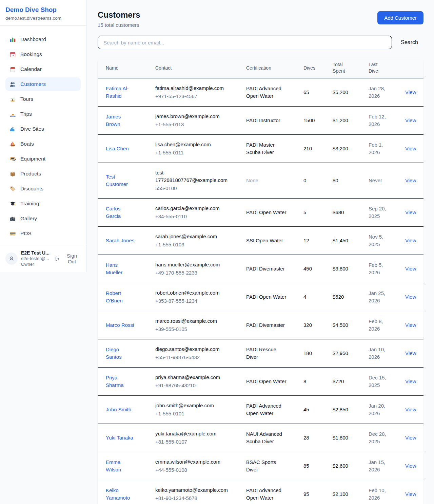 The height and width of the screenshot is (504, 434). What do you see at coordinates (120, 212) in the screenshot?
I see `customer-name-link: Carlos Garcia` at bounding box center [120, 212].